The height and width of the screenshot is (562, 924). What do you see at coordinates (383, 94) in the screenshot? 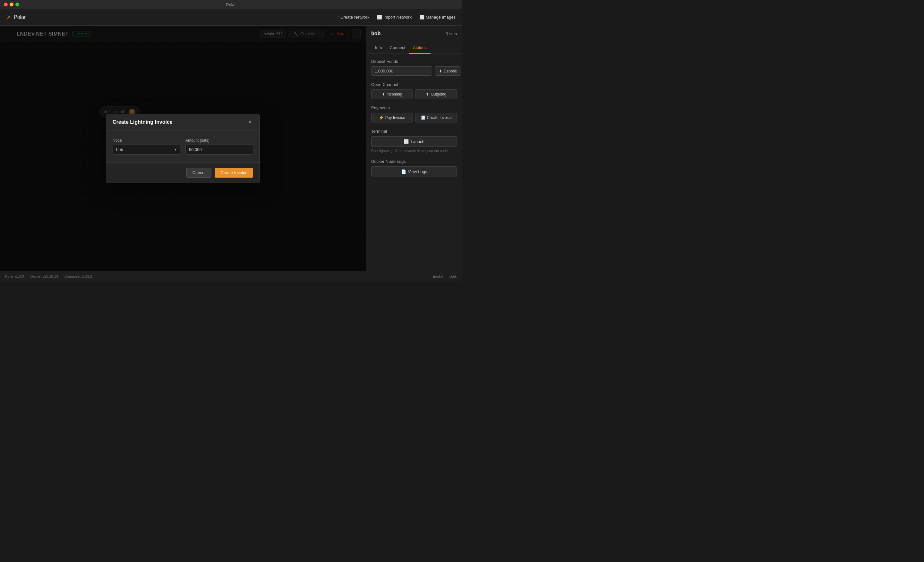
I see `incoming-icon: ⬇` at bounding box center [383, 94].